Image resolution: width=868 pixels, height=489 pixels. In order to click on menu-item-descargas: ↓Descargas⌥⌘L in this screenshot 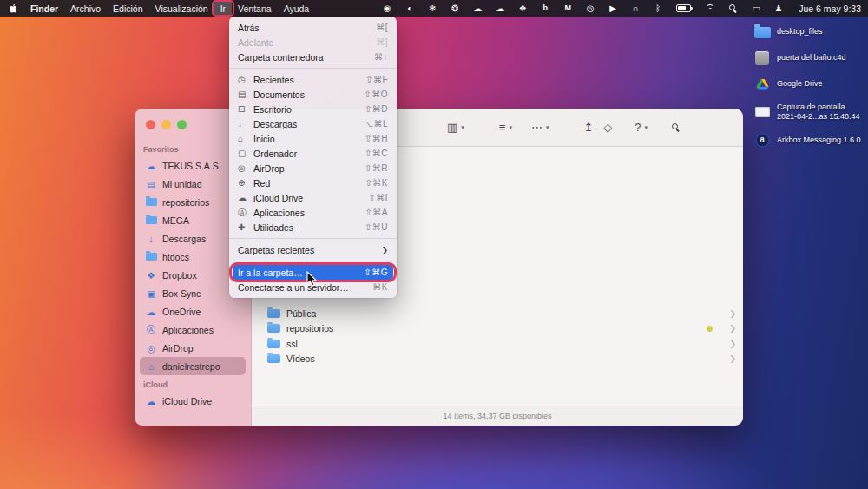, I will do `click(312, 123)`.